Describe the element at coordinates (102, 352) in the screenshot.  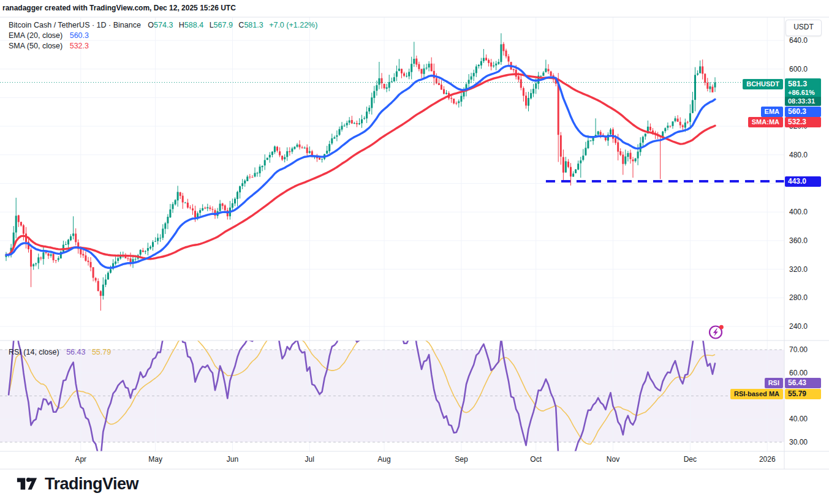
I see `rsi-ma-legend-value: 55.79` at that location.